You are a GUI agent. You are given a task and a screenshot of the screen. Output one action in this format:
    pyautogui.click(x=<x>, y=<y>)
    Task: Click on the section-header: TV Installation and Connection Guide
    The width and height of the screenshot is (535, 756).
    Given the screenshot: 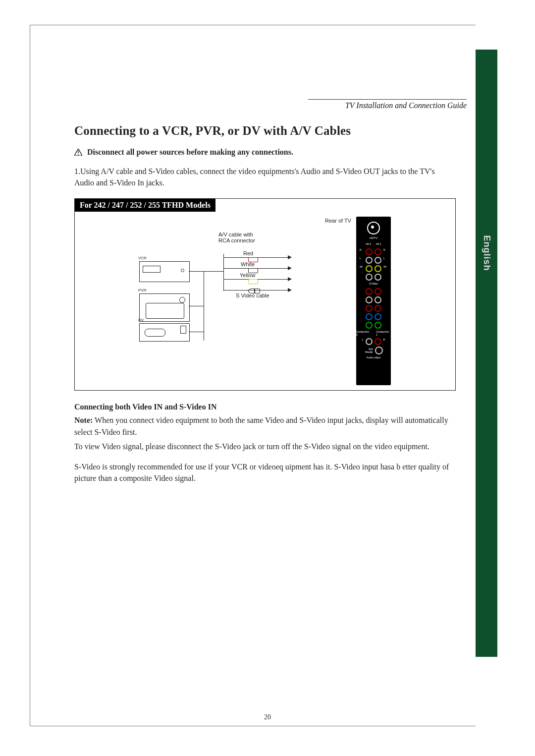 What is the action you would take?
    pyautogui.click(x=387, y=105)
    